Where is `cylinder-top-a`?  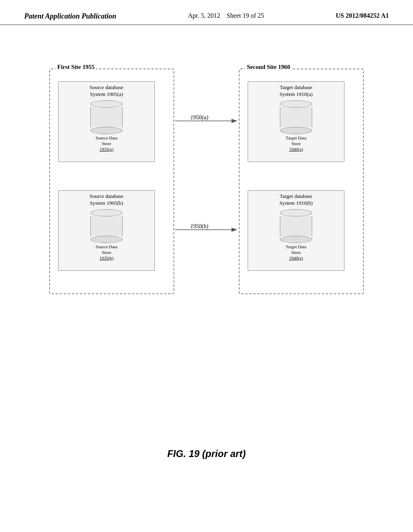 cylinder-top-a is located at coordinates (106, 104).